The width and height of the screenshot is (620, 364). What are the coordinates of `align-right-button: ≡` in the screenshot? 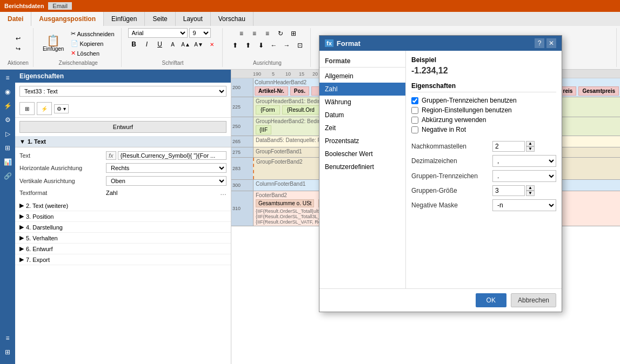 It's located at (268, 33).